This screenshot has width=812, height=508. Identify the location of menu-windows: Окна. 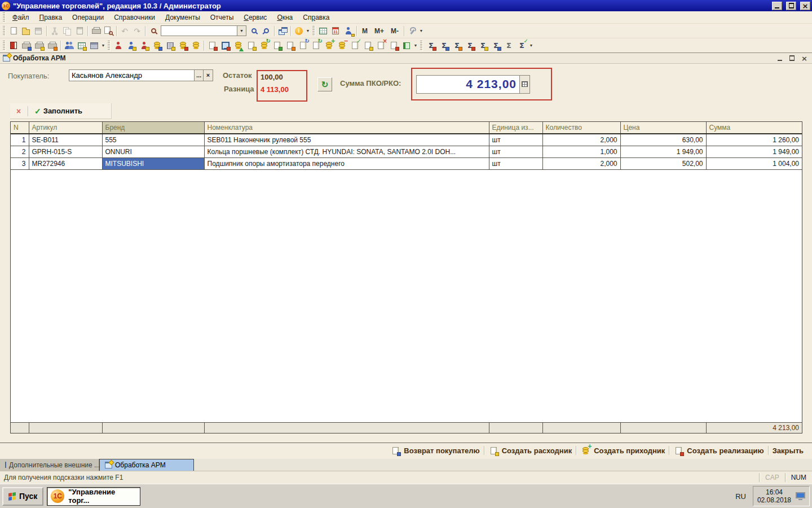
(285, 17).